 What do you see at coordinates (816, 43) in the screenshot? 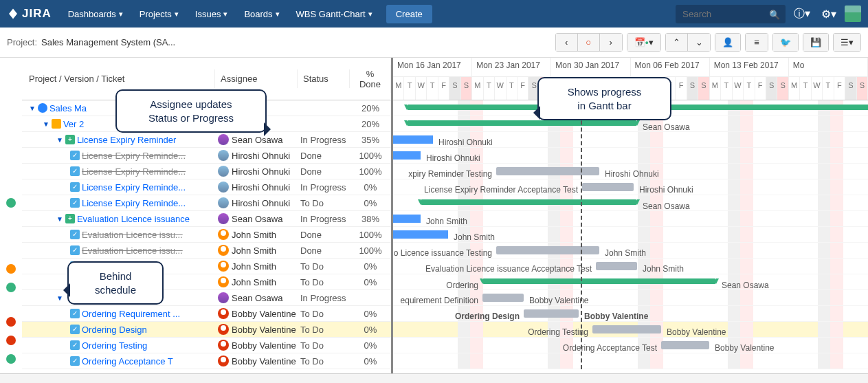
I see `save-button: 💾` at bounding box center [816, 43].